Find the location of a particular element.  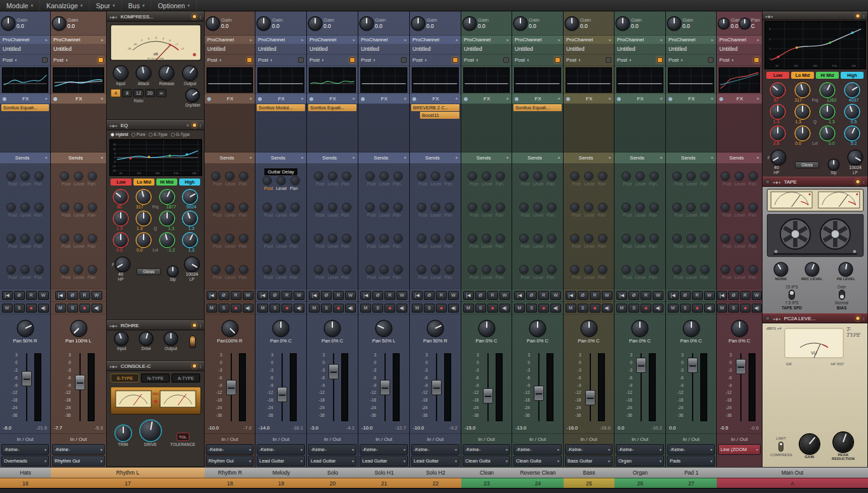

fx-plugin-item: Sonitus Equali... is located at coordinates (538, 108).